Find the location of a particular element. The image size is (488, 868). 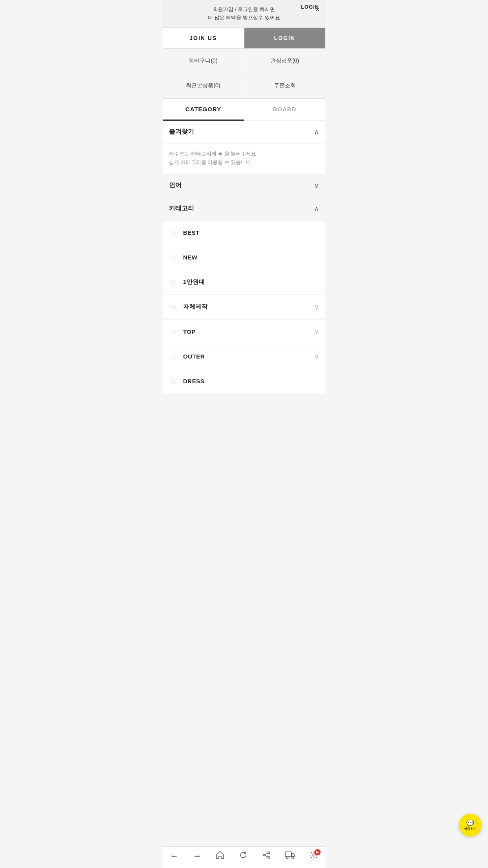

category-label-original: 자체제작 is located at coordinates (195, 307).